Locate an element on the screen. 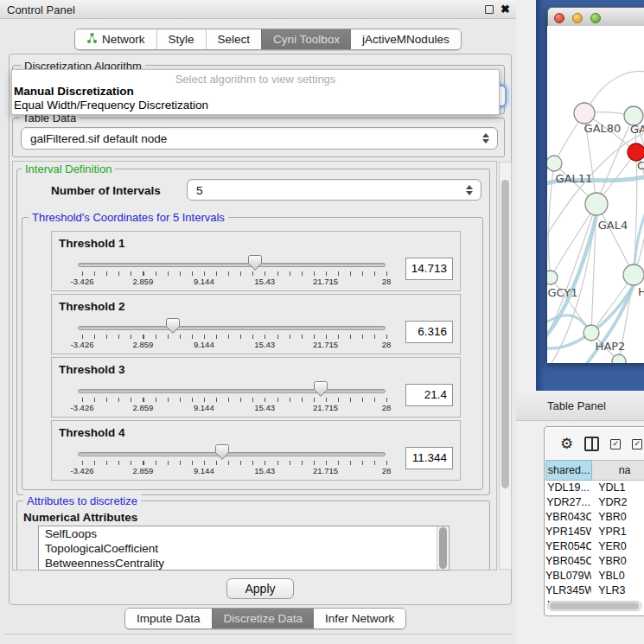  numerical-attributes-label: Numerical Attributes is located at coordinates (80, 517).